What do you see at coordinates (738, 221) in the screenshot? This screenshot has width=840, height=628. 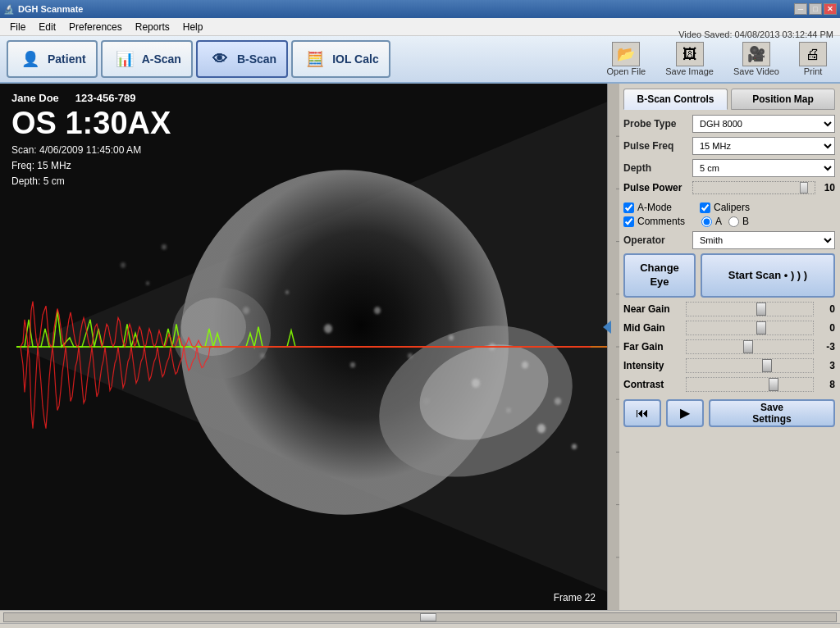 I see `caliper-b-radio-row: B` at bounding box center [738, 221].